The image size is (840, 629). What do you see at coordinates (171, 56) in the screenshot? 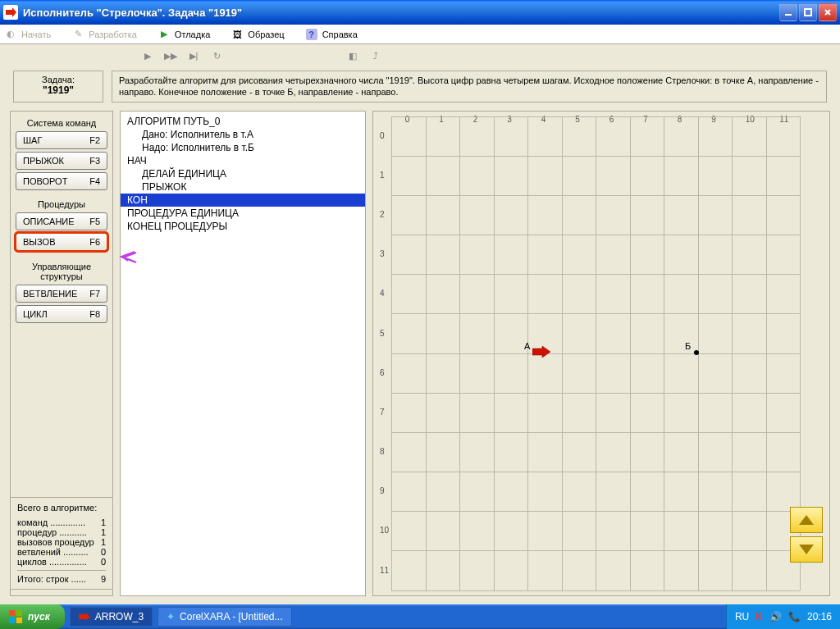
I see `fastforward-button: ▶▶` at bounding box center [171, 56].